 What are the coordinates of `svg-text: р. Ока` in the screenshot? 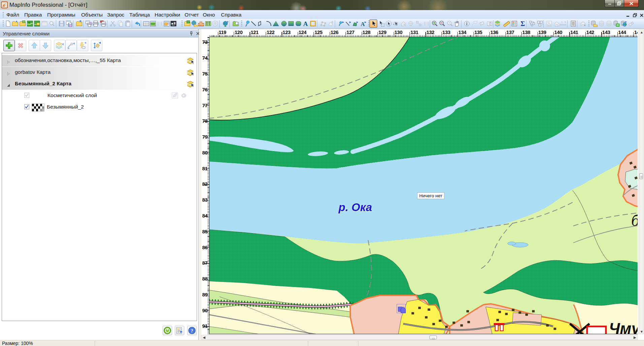 It's located at (355, 207).